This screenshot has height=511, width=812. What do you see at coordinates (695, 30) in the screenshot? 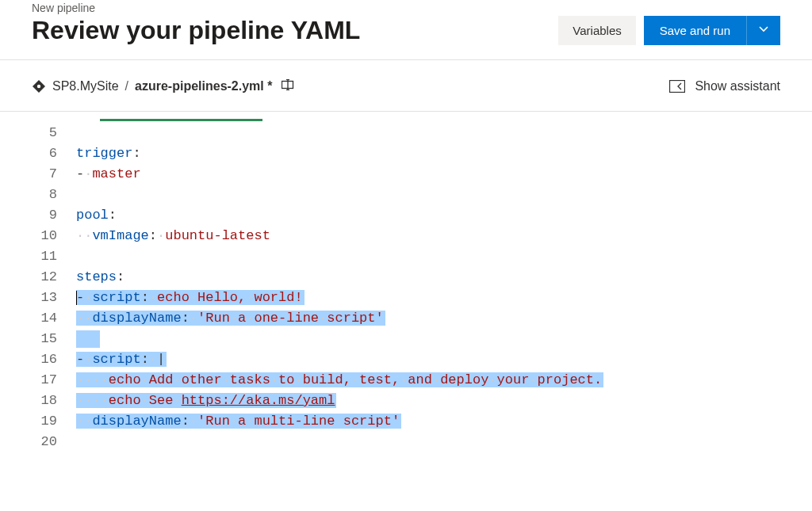
I see `save-and-run-button: Save and run` at bounding box center [695, 30].